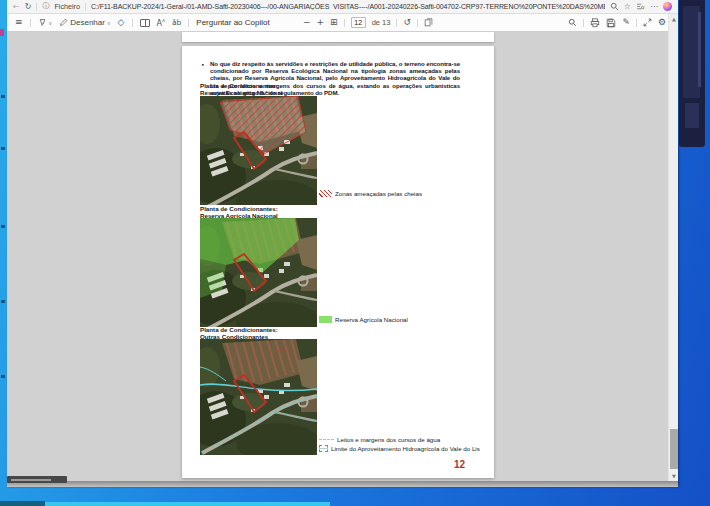 The width and height of the screenshot is (710, 506). Describe the element at coordinates (258, 397) in the screenshot. I see `map-outras-condicionantes` at that location.